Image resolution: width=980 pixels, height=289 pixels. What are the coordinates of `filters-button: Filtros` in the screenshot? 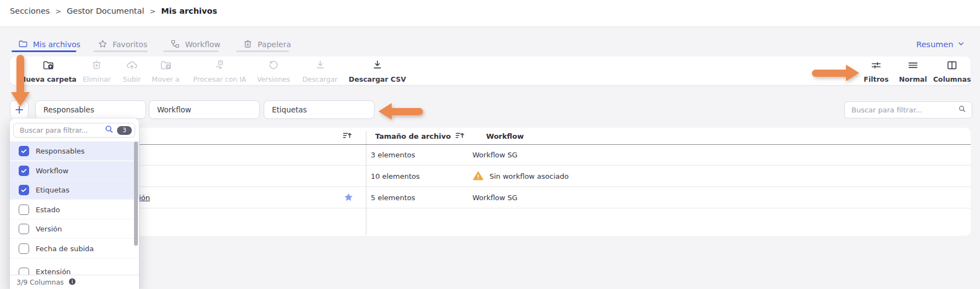 It's located at (876, 71).